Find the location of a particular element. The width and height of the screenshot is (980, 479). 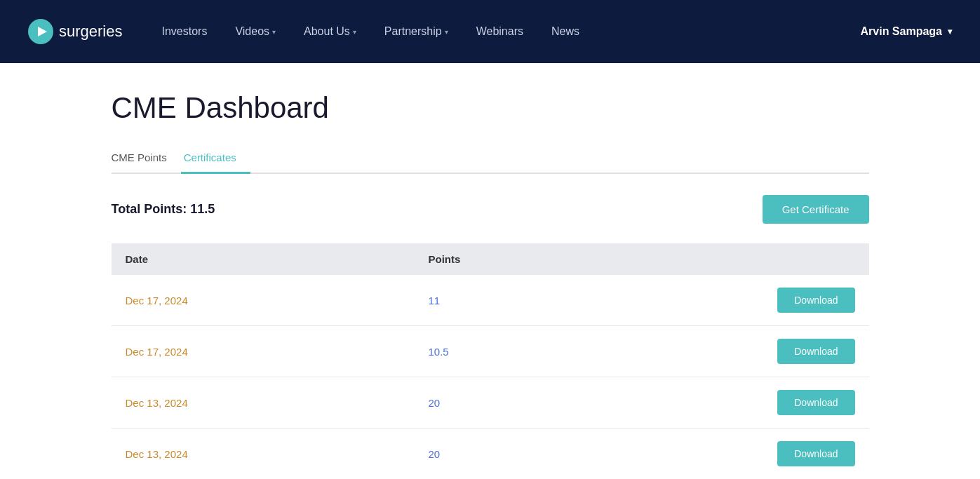

nav-item-webinars: Webinars is located at coordinates (499, 32).